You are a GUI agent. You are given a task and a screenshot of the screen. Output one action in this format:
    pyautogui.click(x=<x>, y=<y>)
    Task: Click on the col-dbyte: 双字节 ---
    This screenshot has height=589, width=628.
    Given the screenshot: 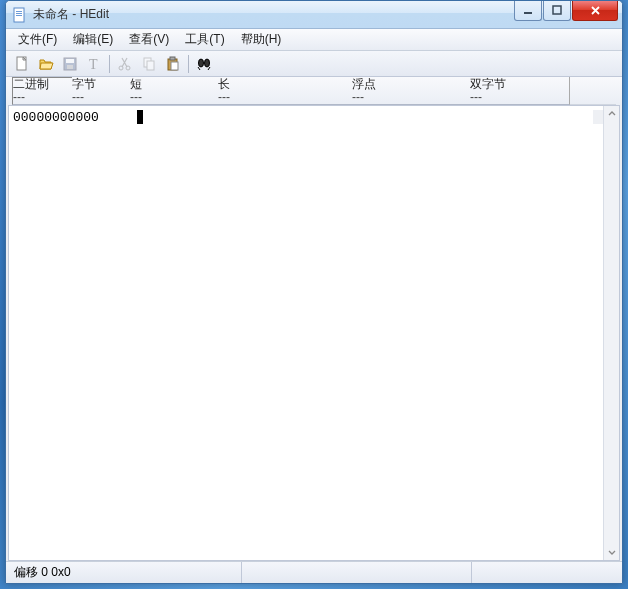 What is the action you would take?
    pyautogui.click(x=520, y=91)
    